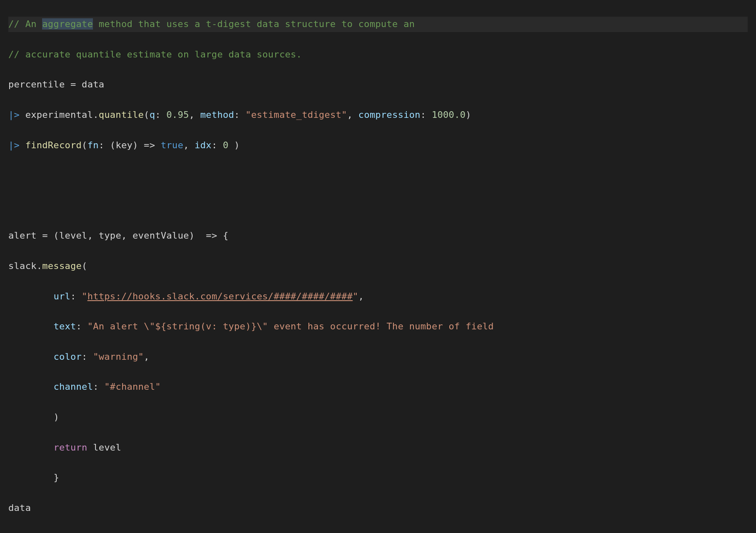  I want to click on code-line: alert = (level, type, eventValue) => {, so click(378, 236).